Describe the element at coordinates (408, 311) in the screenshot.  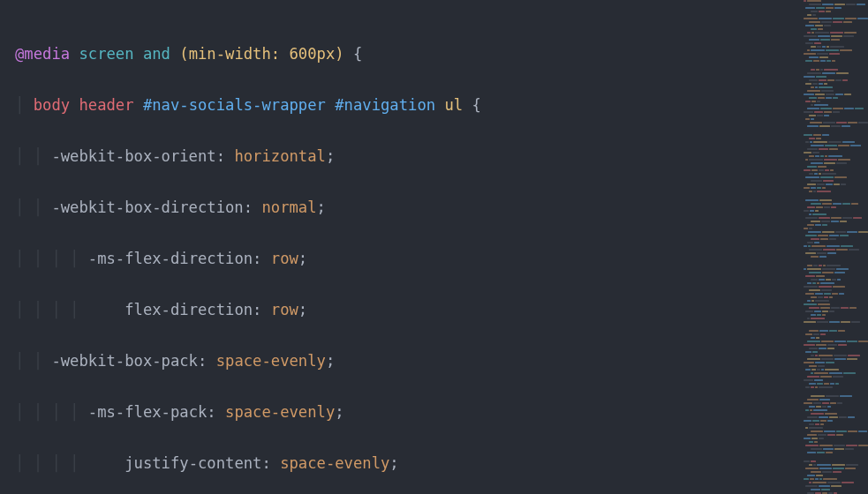
I see `code-line: │ │ │ │ flex-direction: row;` at that location.